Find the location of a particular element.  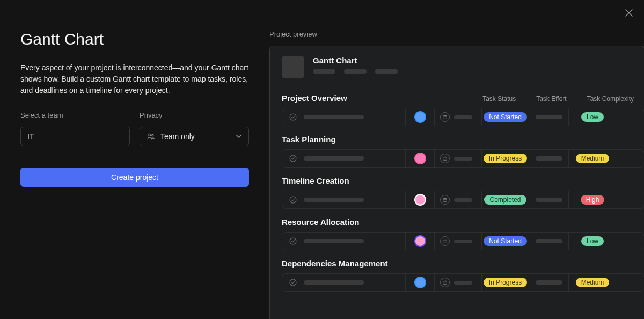

preview-label: Project preview is located at coordinates (457, 34).